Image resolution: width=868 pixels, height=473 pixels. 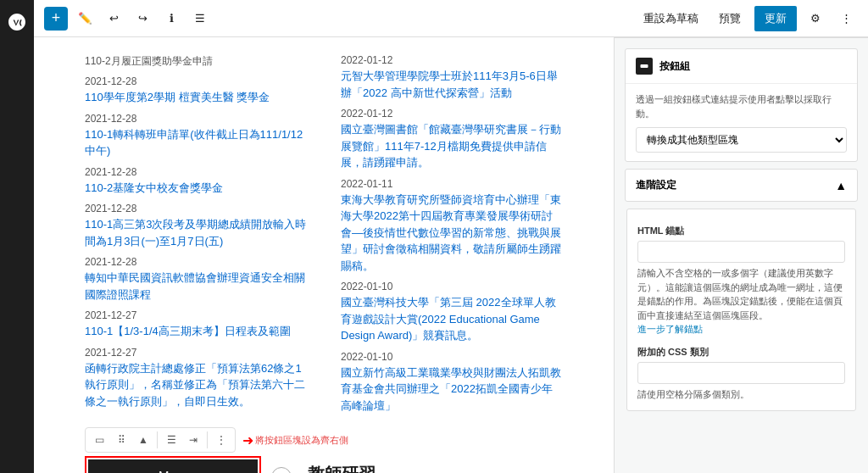 What do you see at coordinates (741, 353) in the screenshot?
I see `css-classes-label: 附加的 CSS 類別` at bounding box center [741, 353].